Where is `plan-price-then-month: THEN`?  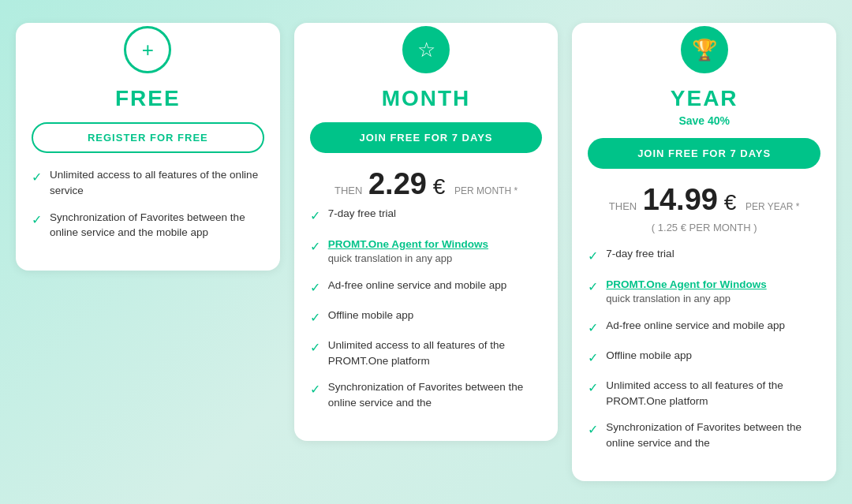 plan-price-then-month: THEN is located at coordinates (350, 191).